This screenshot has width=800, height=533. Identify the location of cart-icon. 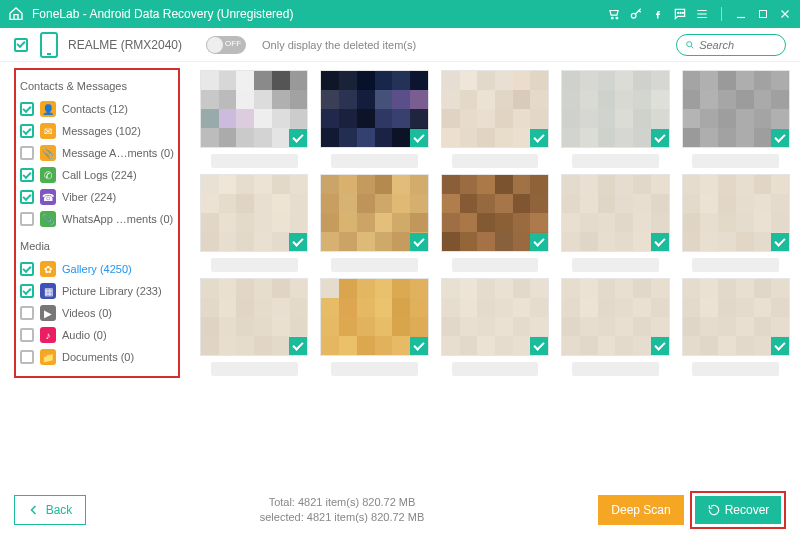
(614, 14).